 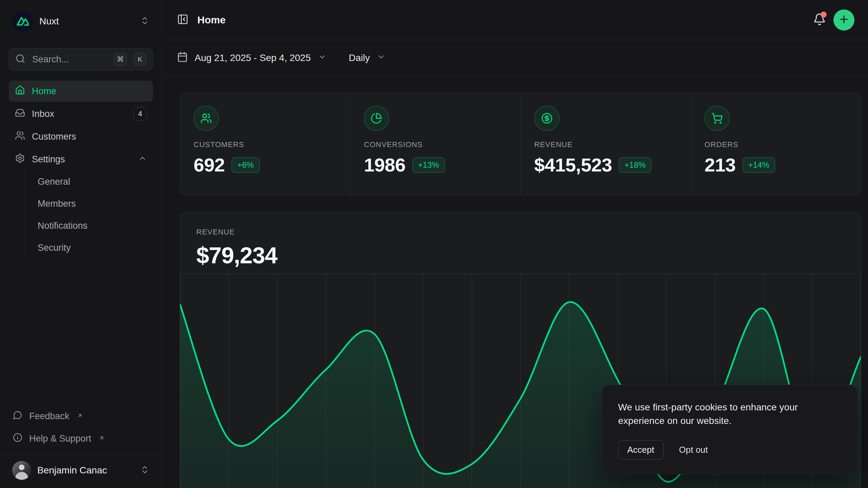 I want to click on opt-out-button: Opt out, so click(x=694, y=450).